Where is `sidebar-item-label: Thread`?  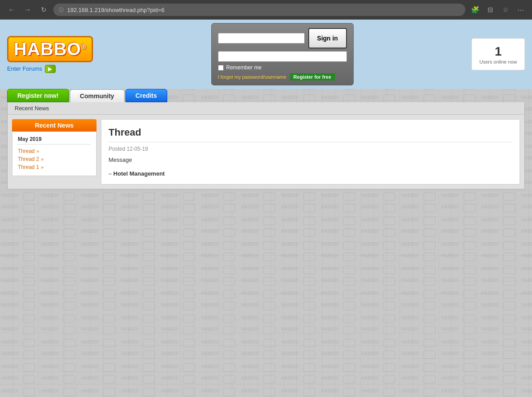 sidebar-item-label: Thread is located at coordinates (26, 151).